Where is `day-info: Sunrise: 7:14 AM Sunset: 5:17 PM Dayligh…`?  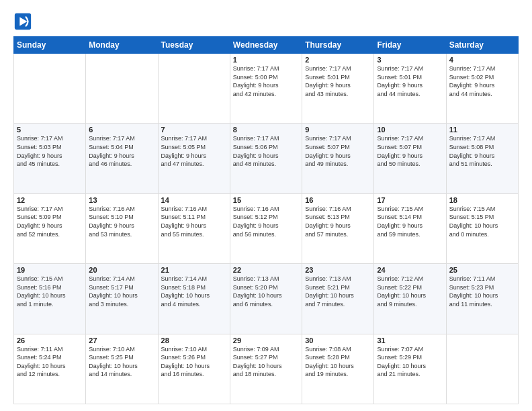 day-info: Sunrise: 7:14 AM Sunset: 5:17 PM Dayligh… is located at coordinates (122, 291).